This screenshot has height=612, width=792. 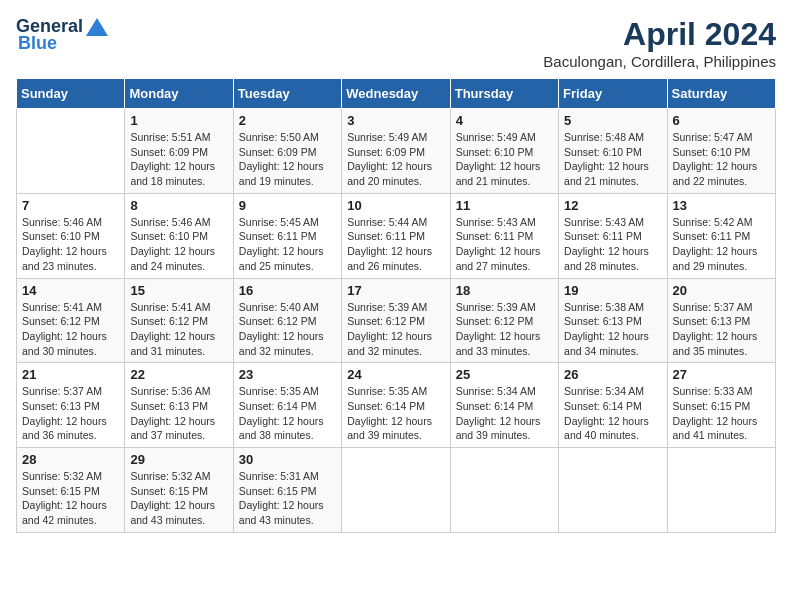 I want to click on calendar-cell: 27Sunrise: 5:33 AM Sunset: 6:15 PM Dayli…, so click(x=721, y=406).